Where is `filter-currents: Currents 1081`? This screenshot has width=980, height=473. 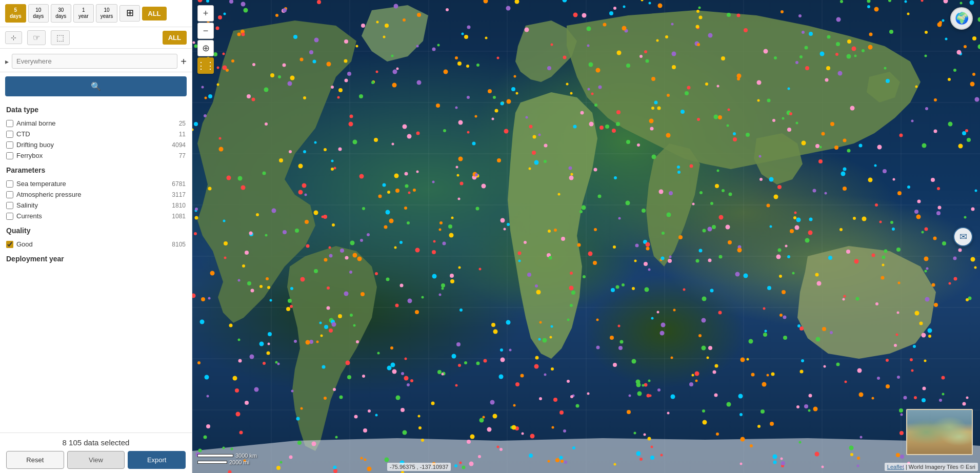
filter-currents: Currents 1081 is located at coordinates (96, 216).